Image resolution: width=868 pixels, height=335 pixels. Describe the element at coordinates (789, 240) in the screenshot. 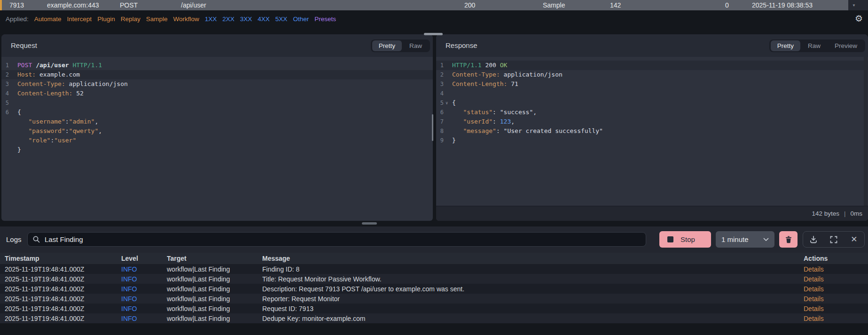

I see `clear-logs-button` at that location.